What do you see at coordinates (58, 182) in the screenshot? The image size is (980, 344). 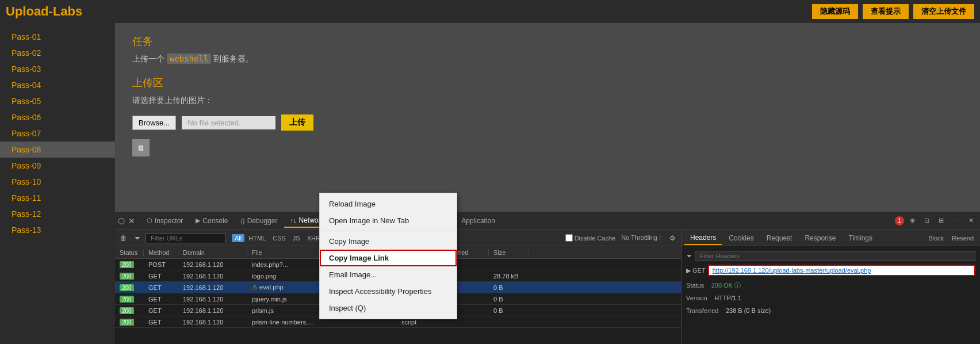 I see `sidebar-item-pass-10: Pass-10` at bounding box center [58, 182].